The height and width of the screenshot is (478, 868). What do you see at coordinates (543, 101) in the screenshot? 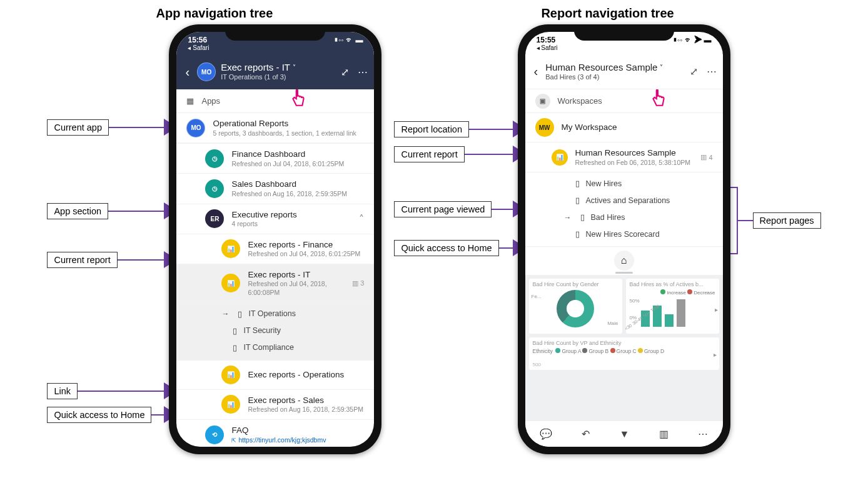
I see `workspaces-icon: ▣` at bounding box center [543, 101].